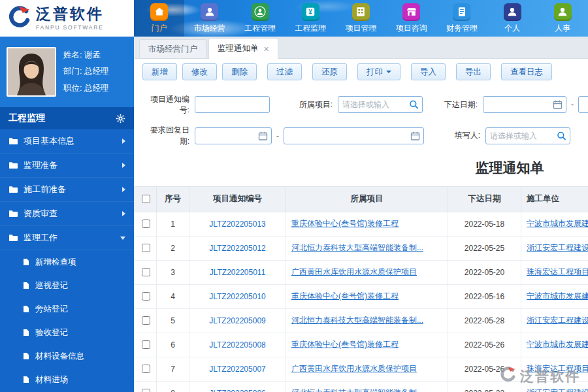 The width and height of the screenshot is (588, 392). I want to click on sidebar-subitem-acceptance-register: 验收登记, so click(67, 333).